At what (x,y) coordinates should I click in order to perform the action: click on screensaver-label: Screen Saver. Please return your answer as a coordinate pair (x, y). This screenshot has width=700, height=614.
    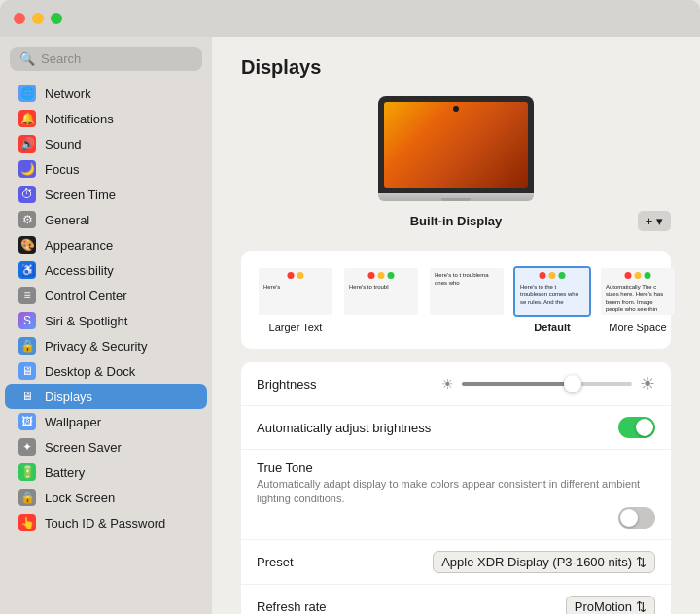
    Looking at the image, I should click on (84, 447).